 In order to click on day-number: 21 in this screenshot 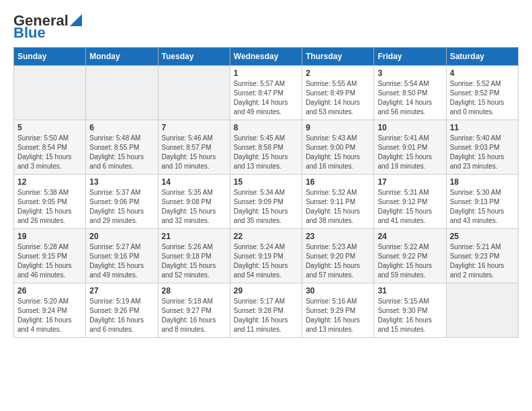, I will do `click(194, 236)`.